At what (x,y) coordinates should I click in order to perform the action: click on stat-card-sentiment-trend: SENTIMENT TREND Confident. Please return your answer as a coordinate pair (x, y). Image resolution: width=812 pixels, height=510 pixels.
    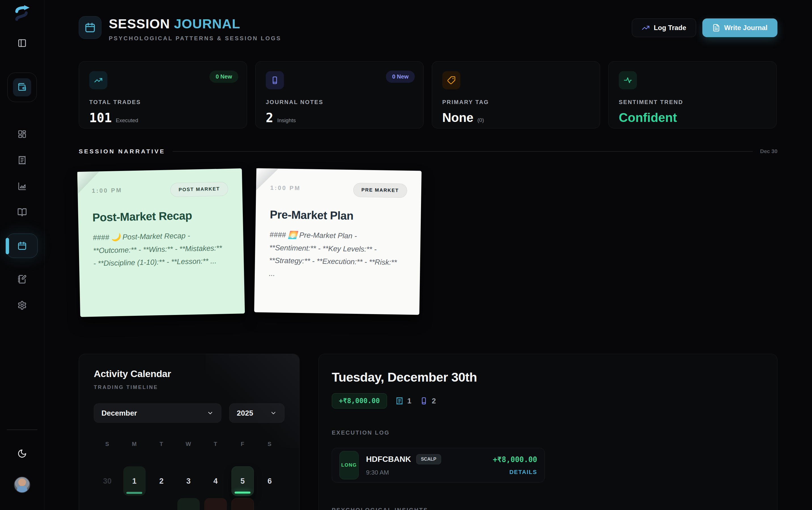
    Looking at the image, I should click on (692, 95).